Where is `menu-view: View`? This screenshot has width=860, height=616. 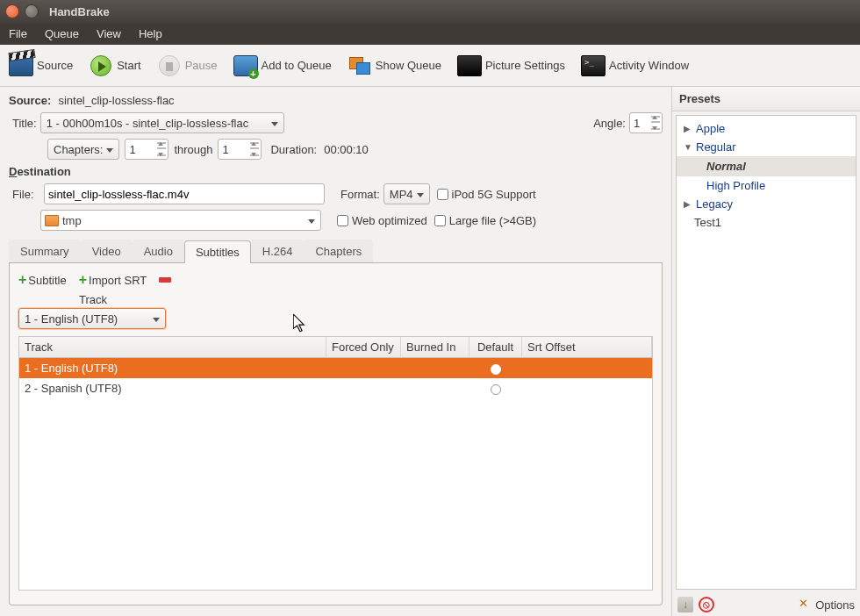 menu-view: View is located at coordinates (109, 33).